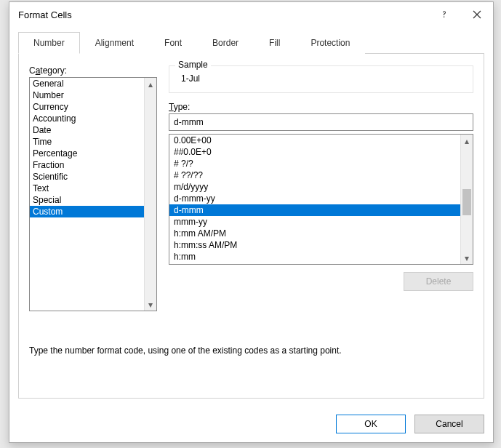 The height and width of the screenshot is (448, 501). Describe the element at coordinates (315, 152) in the screenshot. I see `type-item: ##0.0E+0` at that location.